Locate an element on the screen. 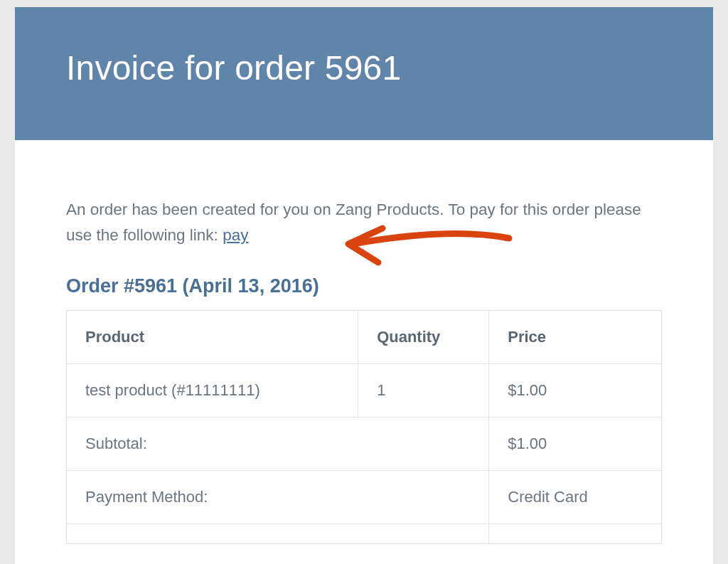  col-header-price: Price is located at coordinates (576, 337).